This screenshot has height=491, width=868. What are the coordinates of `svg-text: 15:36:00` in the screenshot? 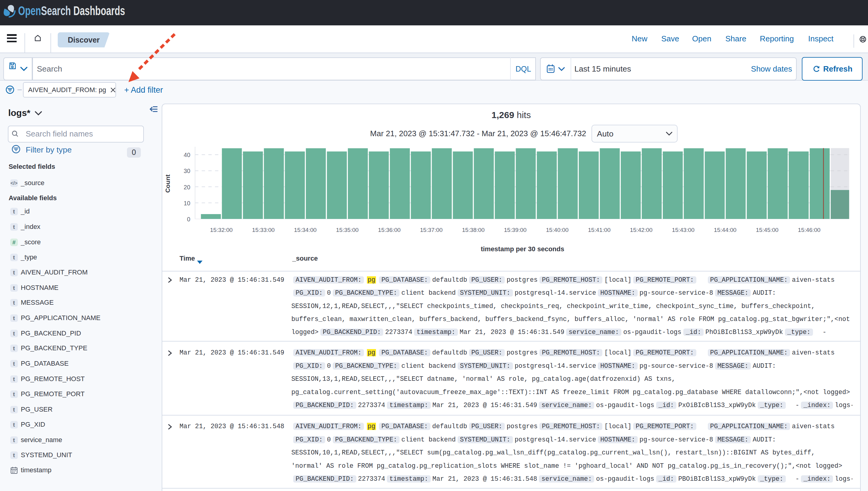 It's located at (389, 230).